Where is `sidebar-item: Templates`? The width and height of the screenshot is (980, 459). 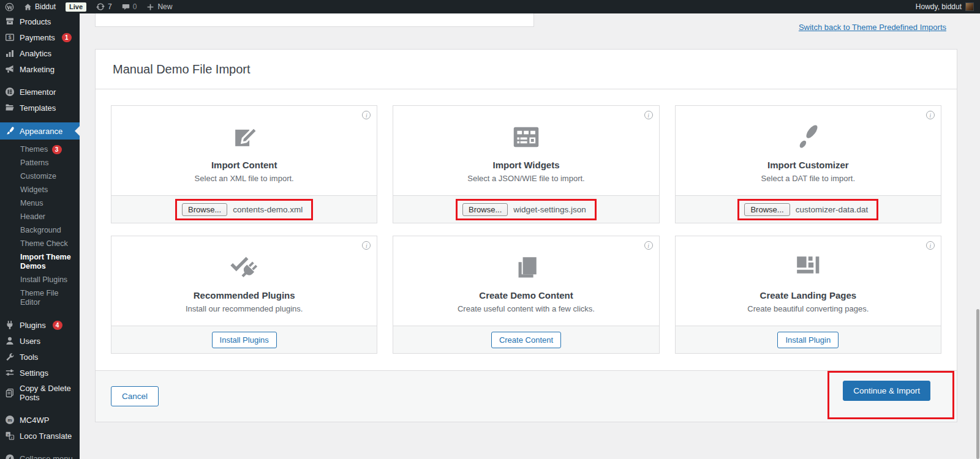 sidebar-item: Templates is located at coordinates (40, 108).